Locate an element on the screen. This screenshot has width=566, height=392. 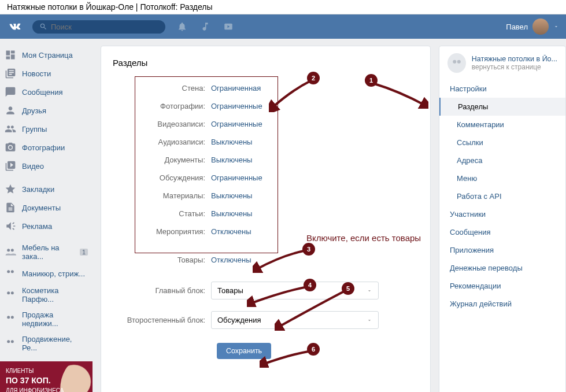
right-item-1: Разделы is located at coordinates (502, 106).